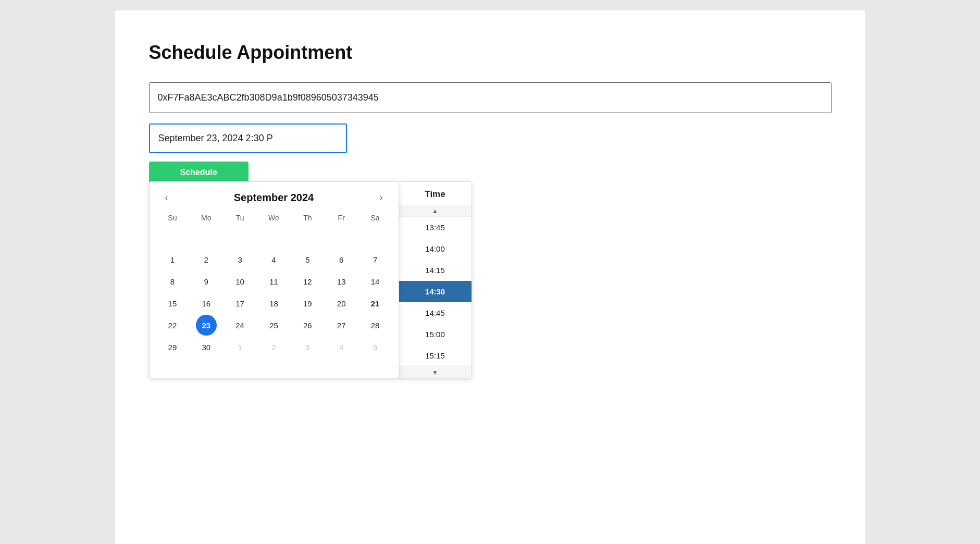 The width and height of the screenshot is (980, 544). What do you see at coordinates (375, 218) in the screenshot?
I see `weekday-sa: Sa` at bounding box center [375, 218].